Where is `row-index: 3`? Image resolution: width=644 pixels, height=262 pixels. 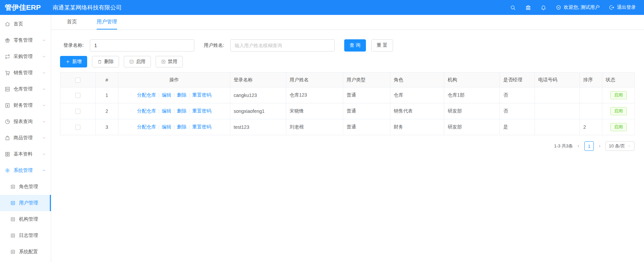
row-index: 3 is located at coordinates (107, 127).